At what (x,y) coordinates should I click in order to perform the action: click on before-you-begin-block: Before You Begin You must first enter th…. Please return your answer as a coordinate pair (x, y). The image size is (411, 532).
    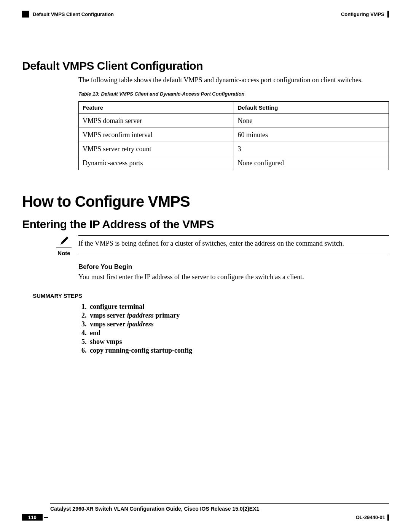
    Looking at the image, I should click on (234, 272).